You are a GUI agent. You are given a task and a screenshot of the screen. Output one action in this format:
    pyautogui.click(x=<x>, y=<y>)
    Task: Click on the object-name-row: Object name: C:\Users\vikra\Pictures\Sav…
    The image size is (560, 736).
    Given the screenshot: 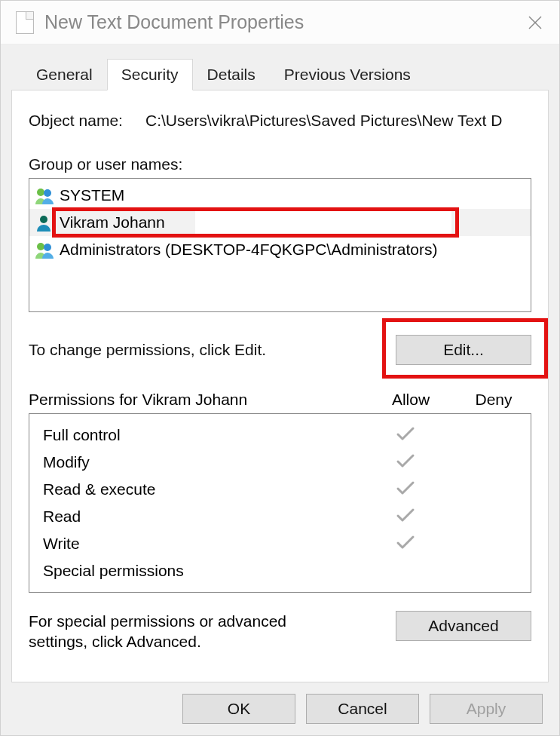 What is the action you would take?
    pyautogui.click(x=280, y=121)
    